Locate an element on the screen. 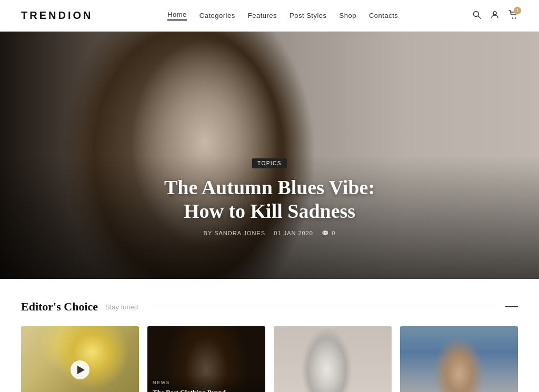 Image resolution: width=539 pixels, height=392 pixels. card-4-image is located at coordinates (459, 359).